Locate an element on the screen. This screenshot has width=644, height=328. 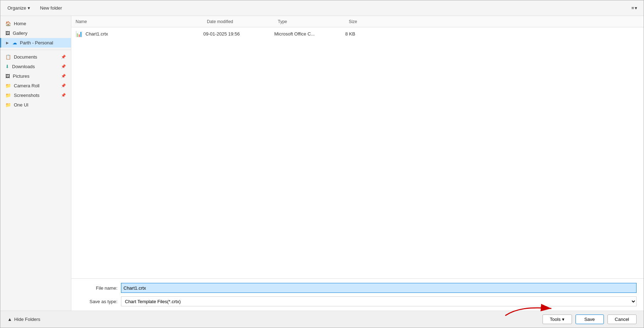
hide-folders-label: Hide Folders is located at coordinates (27, 319).